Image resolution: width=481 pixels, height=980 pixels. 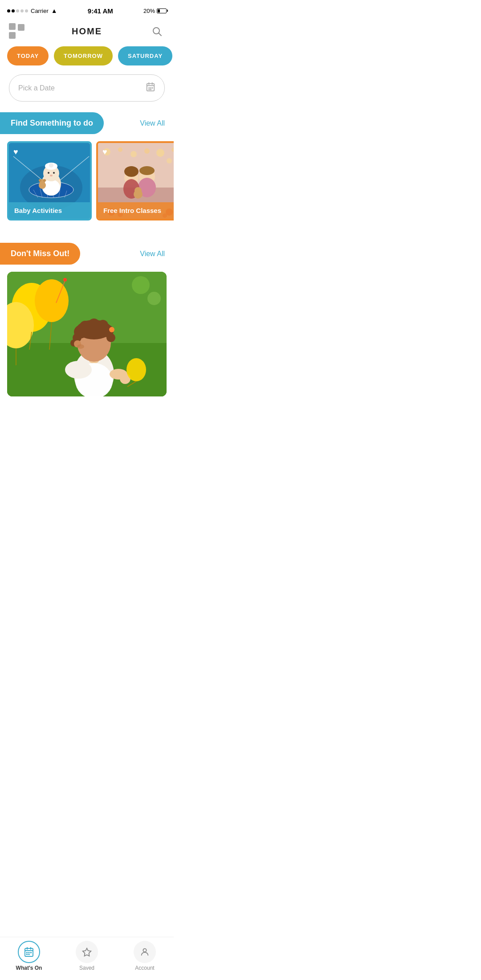 I want to click on card-label-baby: Baby Activities, so click(x=49, y=210).